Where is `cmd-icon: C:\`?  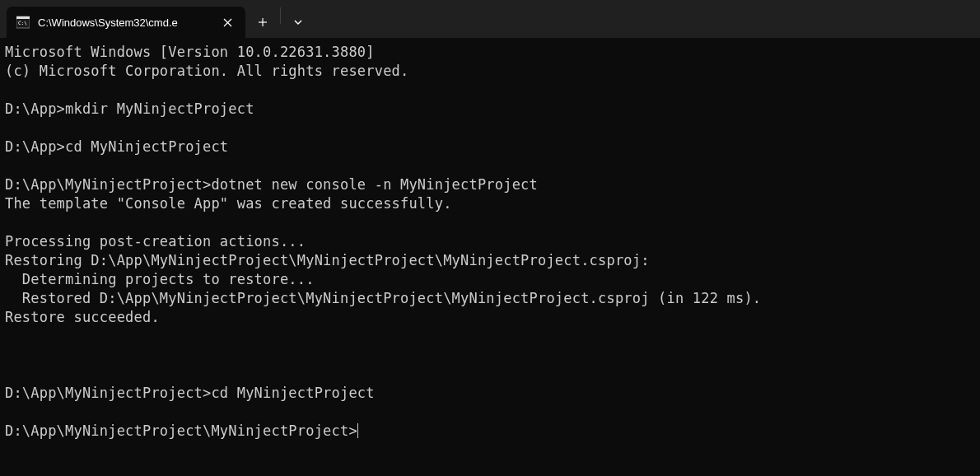 cmd-icon: C:\ is located at coordinates (23, 22).